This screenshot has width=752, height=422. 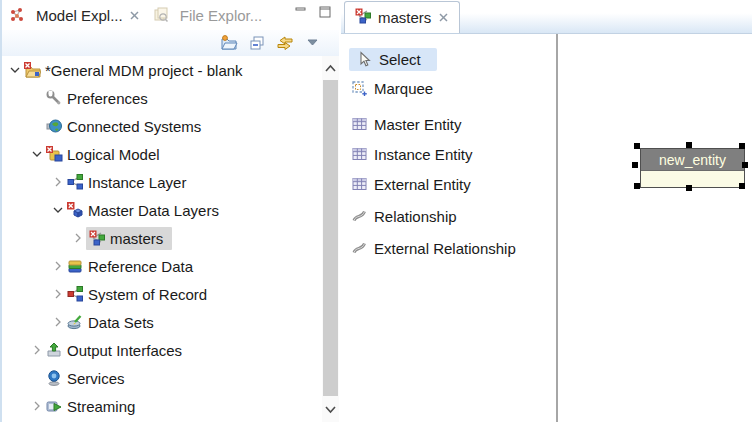 I want to click on marquee-icon, so click(x=359, y=88).